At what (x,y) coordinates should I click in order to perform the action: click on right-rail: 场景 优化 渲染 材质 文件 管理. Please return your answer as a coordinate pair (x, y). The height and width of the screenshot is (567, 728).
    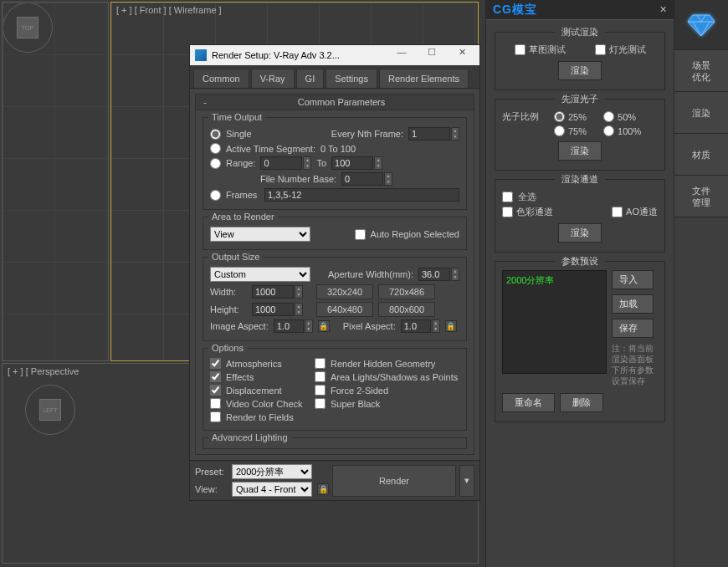
    Looking at the image, I should click on (701, 284).